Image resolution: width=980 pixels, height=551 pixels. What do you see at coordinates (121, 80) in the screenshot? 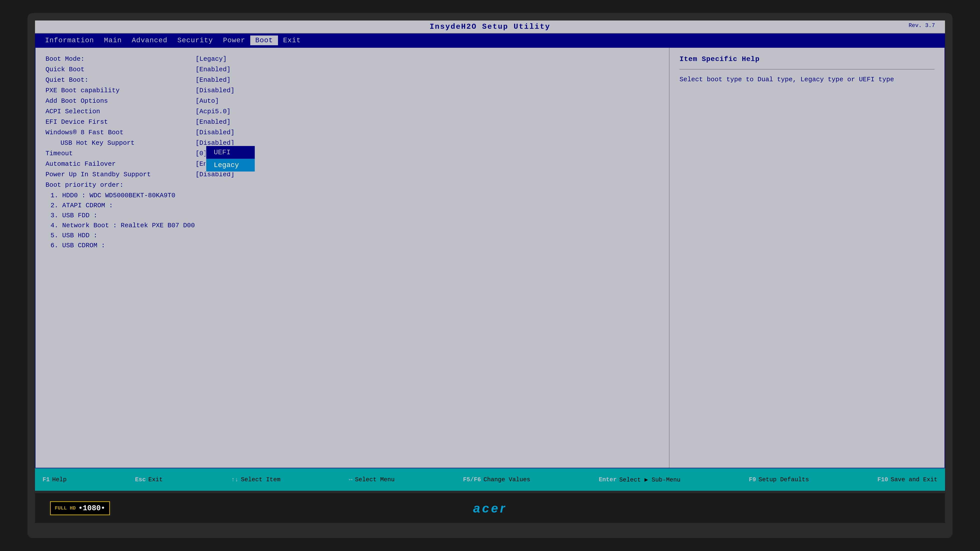
I see `label-quiet-boot: Quiet Boot:` at bounding box center [121, 80].